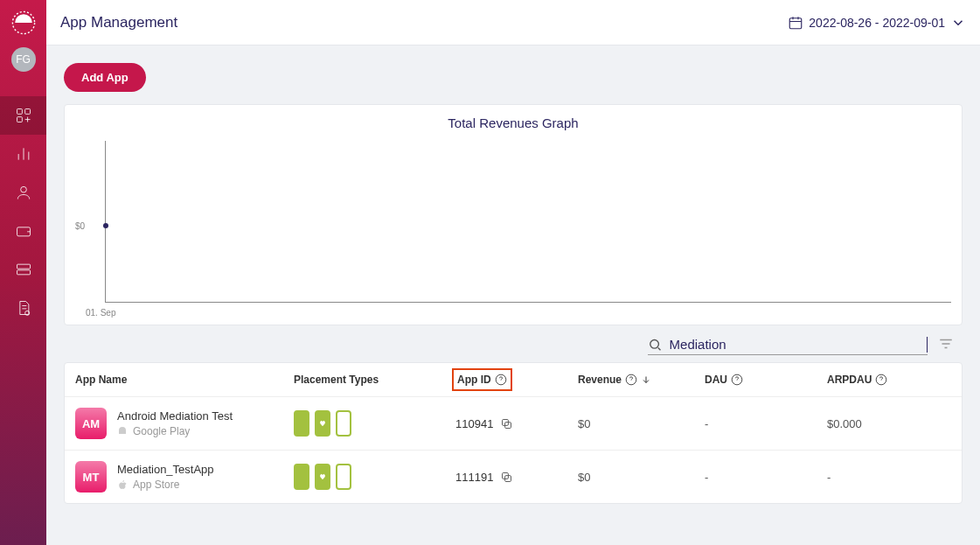 The width and height of the screenshot is (980, 545). Describe the element at coordinates (518, 313) in the screenshot. I see `x-axis-label: 01. Sep` at that location.